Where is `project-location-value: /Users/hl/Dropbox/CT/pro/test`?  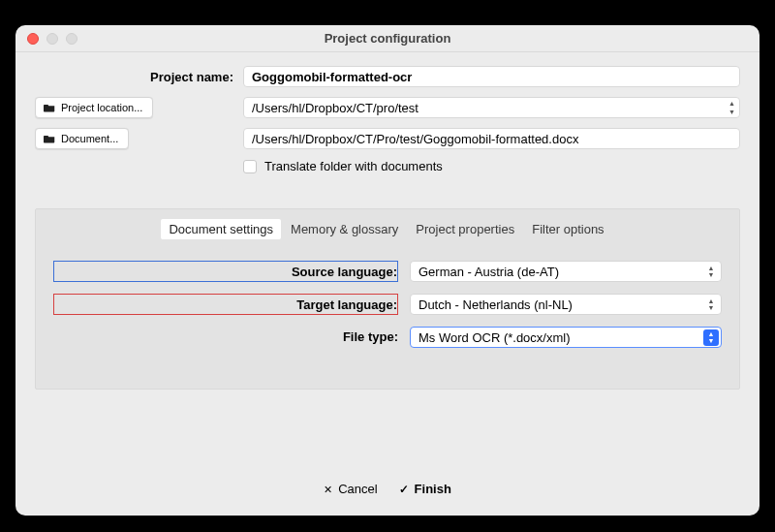 project-location-value: /Users/hl/Dropbox/CT/pro/test is located at coordinates (335, 109).